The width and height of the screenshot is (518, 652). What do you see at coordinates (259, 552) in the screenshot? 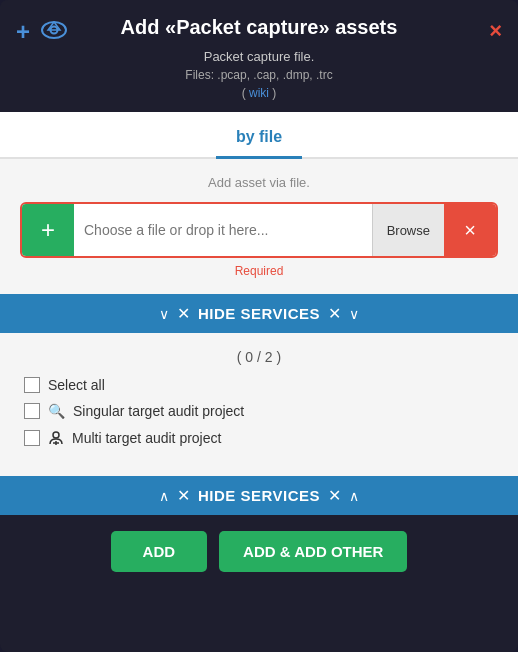
I see `footer-buttons: ADD ADD & ADD OTHER` at bounding box center [259, 552].